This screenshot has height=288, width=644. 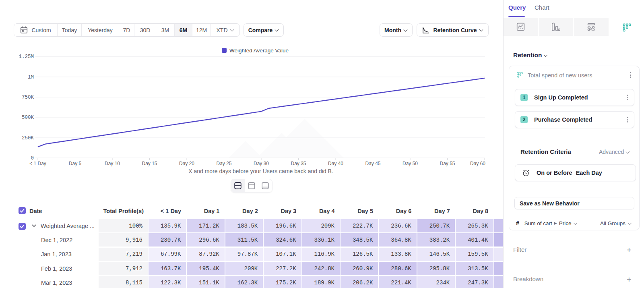 What do you see at coordinates (478, 164) in the screenshot?
I see `svg-text: Day 60` at bounding box center [478, 164].